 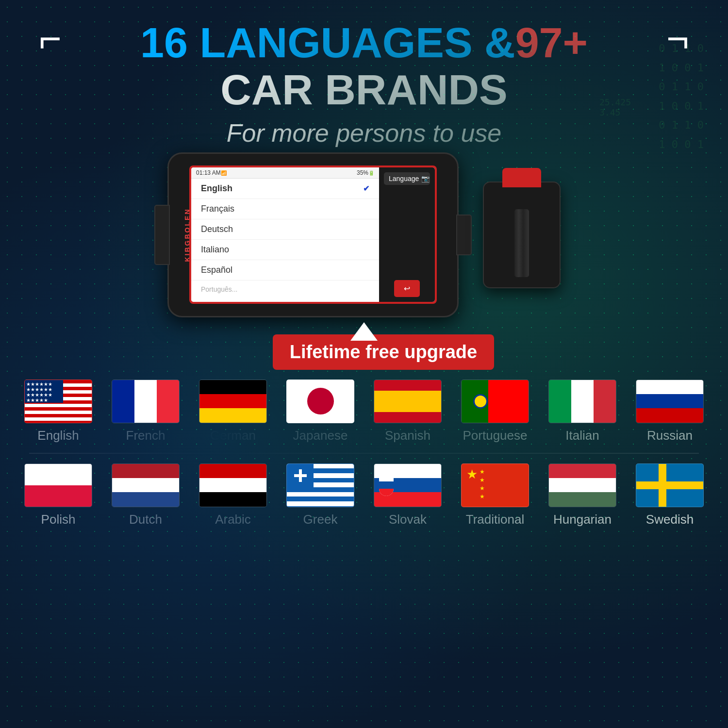 What do you see at coordinates (582, 485) in the screenshot?
I see `flag-hungary` at bounding box center [582, 485].